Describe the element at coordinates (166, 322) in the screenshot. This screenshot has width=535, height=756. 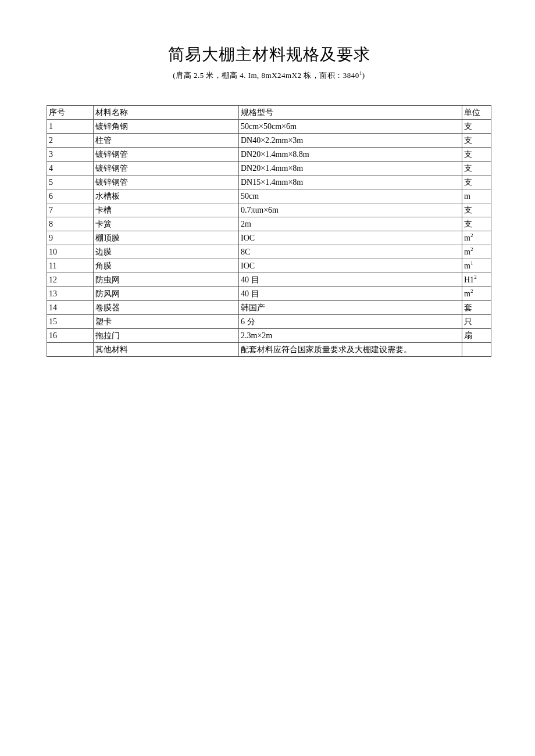
I see `cell-name: 塑卡` at that location.